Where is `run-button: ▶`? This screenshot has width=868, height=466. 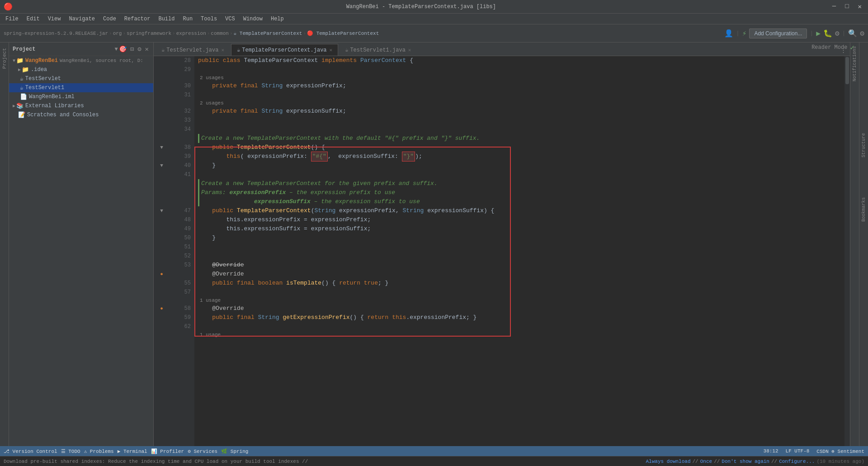
run-button: ▶ is located at coordinates (818, 33).